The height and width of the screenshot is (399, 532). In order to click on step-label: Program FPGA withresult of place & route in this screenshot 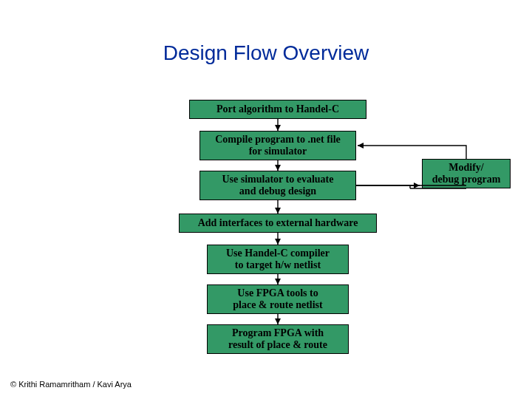, I will do `click(278, 339)`.